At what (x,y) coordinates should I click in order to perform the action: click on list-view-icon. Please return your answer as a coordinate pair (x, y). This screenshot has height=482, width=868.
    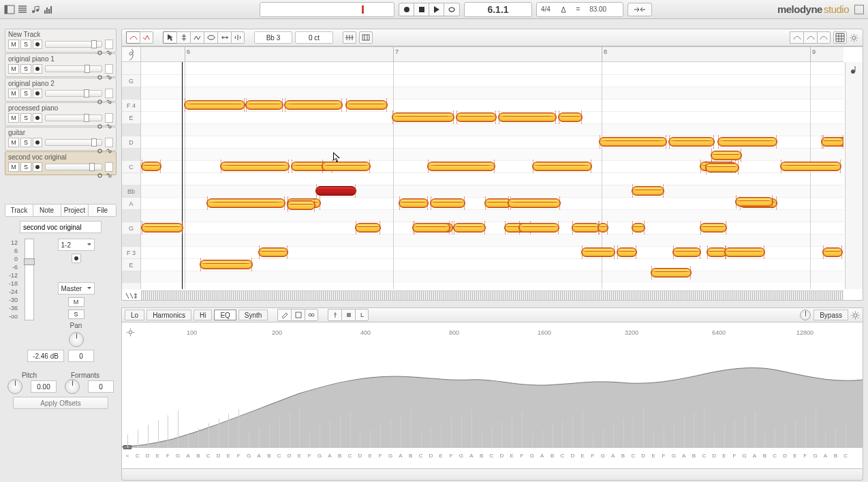
    Looking at the image, I should click on (22, 10).